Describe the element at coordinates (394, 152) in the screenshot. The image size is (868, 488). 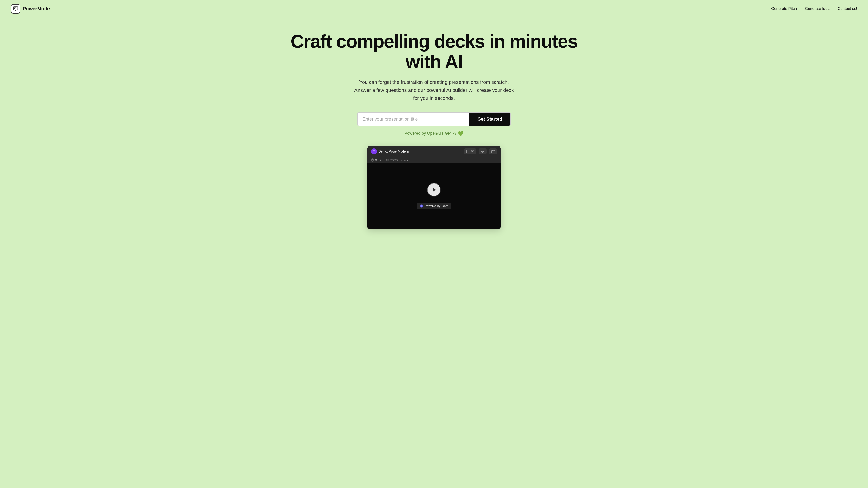
I see `video-title: Demo: PowerMode.ai` at that location.